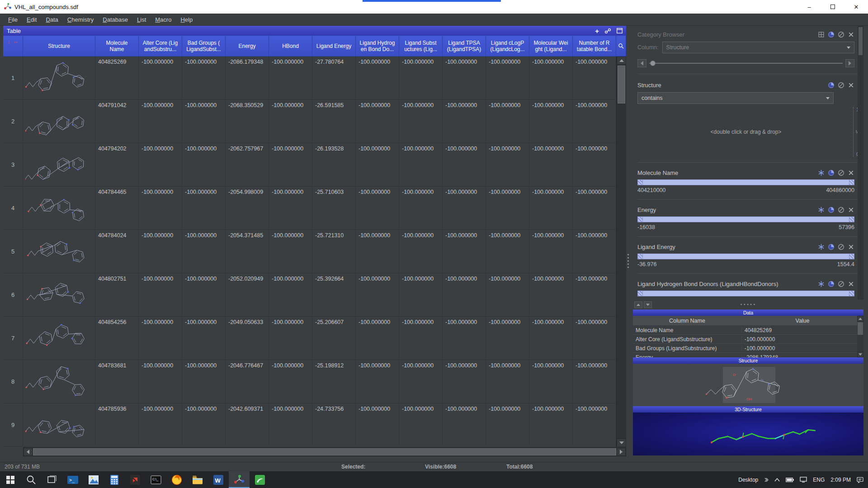  Describe the element at coordinates (247, 208) in the screenshot. I see `table-cell: -2054.998009` at that location.